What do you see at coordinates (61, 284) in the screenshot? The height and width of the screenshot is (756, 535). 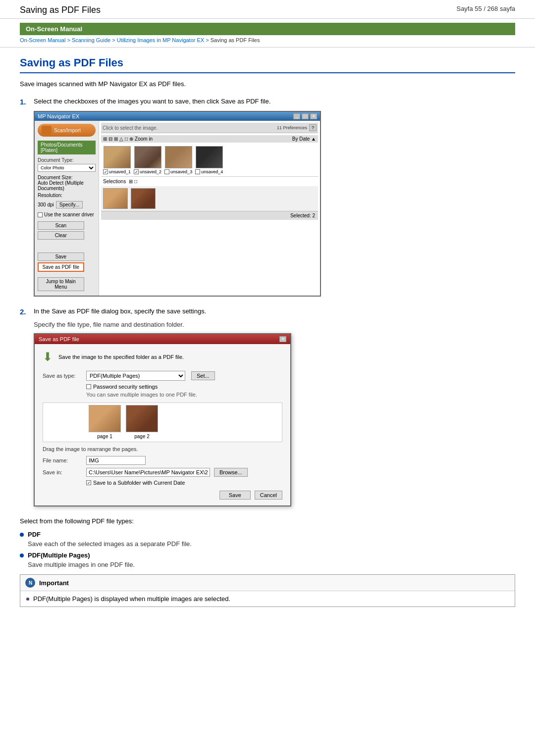 I see `jump-btn: Jump to Main Menu` at bounding box center [61, 284].